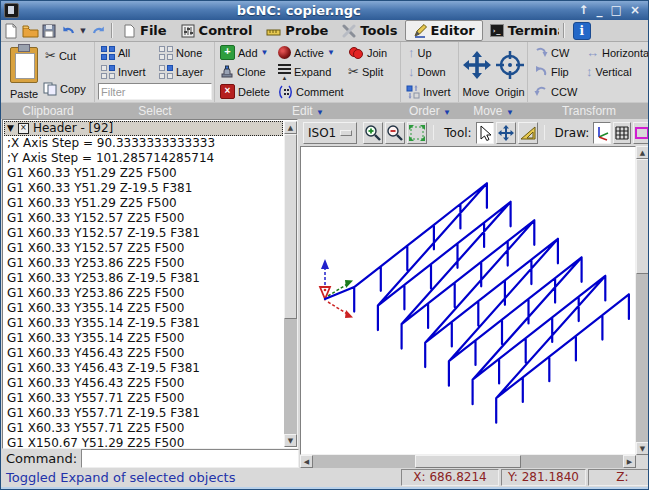 Image resolution: width=649 pixels, height=490 pixels. I want to click on redo-button, so click(98, 30).